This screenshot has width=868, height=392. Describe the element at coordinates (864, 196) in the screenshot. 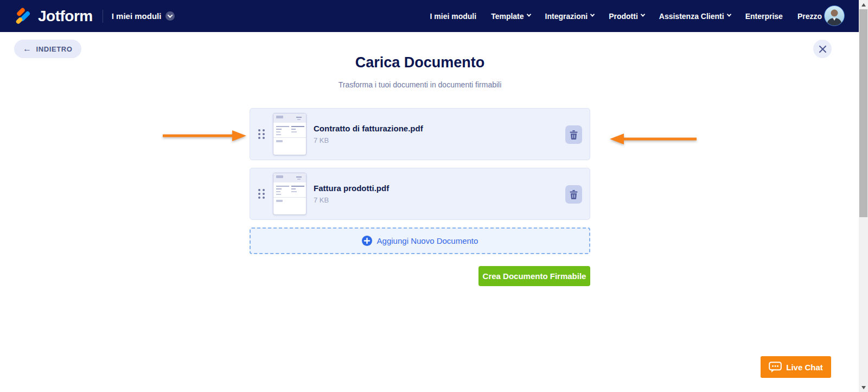

I see `vertical-scrollbar` at that location.